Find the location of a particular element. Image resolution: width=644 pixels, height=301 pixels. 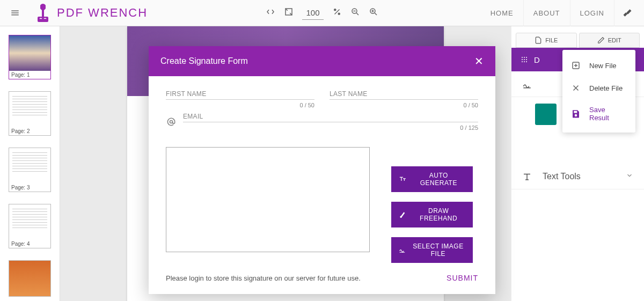

tools-icon is located at coordinates (627, 13).